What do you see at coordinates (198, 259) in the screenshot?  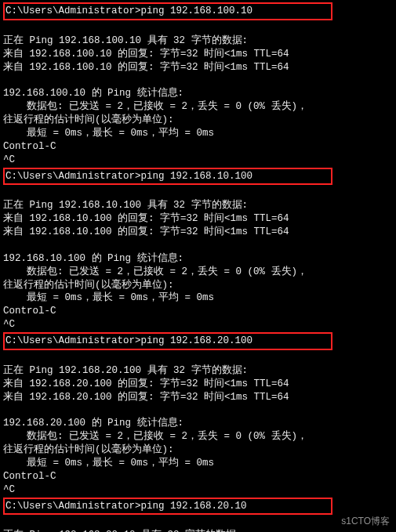 I see `output-line: 192.168.10.100 的 Ping 统计信息:` at bounding box center [198, 259].